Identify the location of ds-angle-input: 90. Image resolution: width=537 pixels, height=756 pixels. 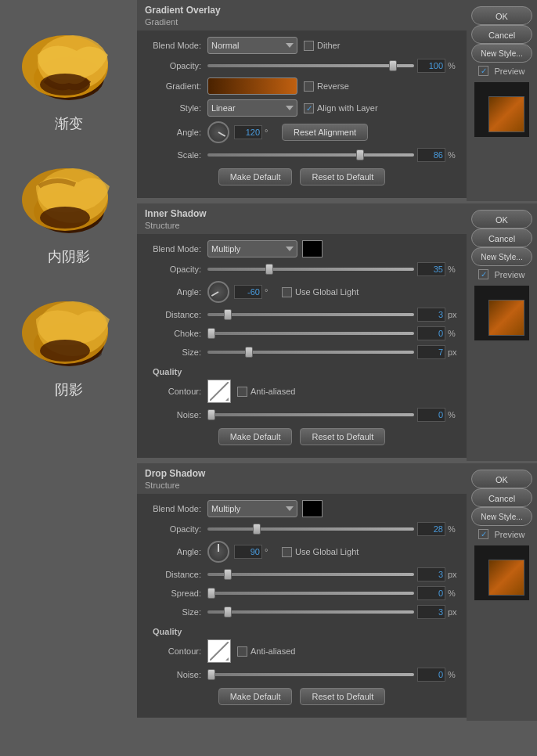
(248, 552).